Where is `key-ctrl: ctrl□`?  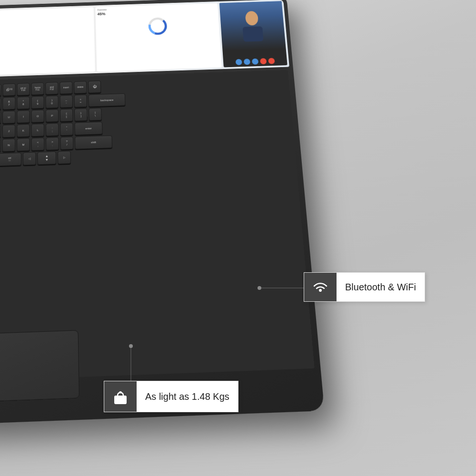 key-ctrl: ctrl□ is located at coordinates (10, 159).